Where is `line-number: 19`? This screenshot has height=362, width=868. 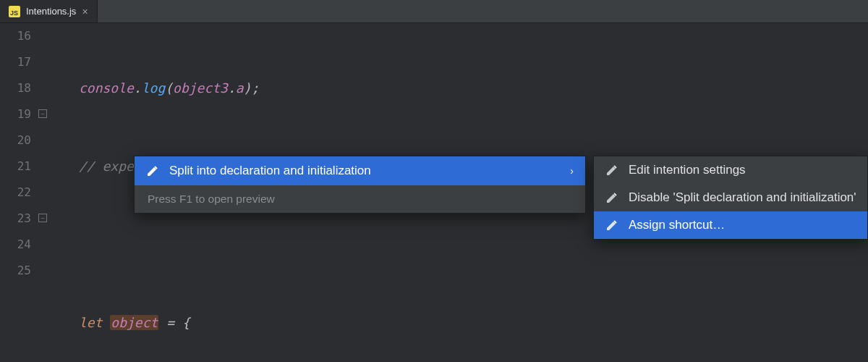
line-number: 19 is located at coordinates (16, 114).